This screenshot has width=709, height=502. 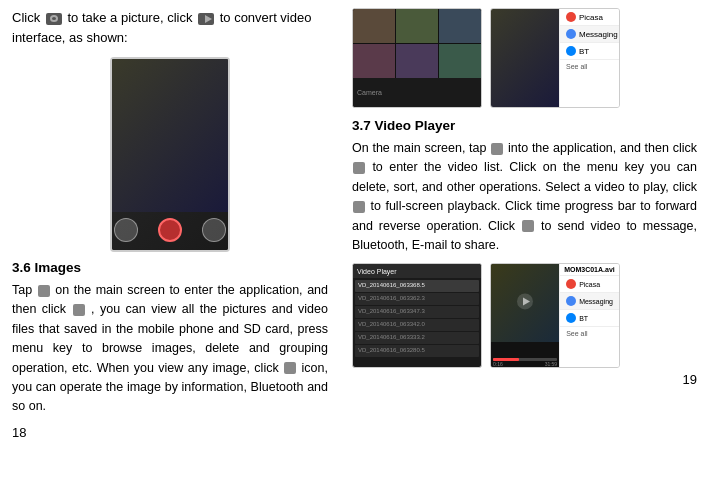 What do you see at coordinates (290, 368) in the screenshot?
I see `info-icon` at bounding box center [290, 368].